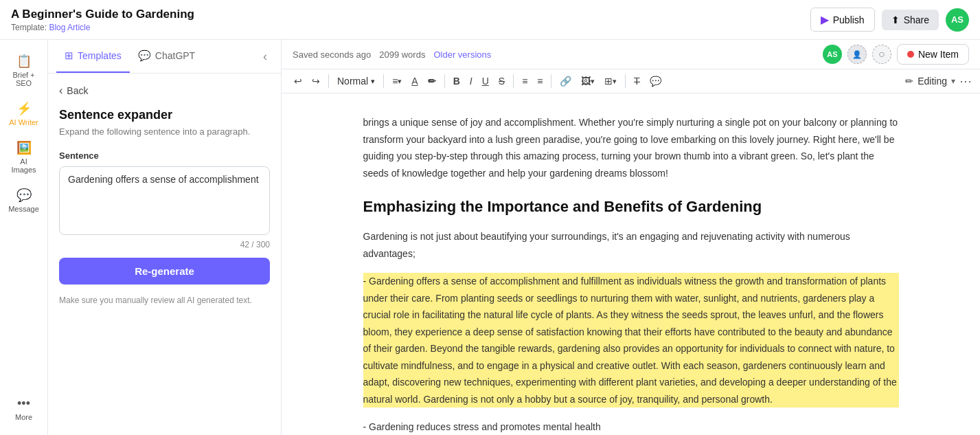 This screenshot has width=980, height=435. What do you see at coordinates (953, 81) in the screenshot?
I see `editing-chevron-icon: ▾` at bounding box center [953, 81].